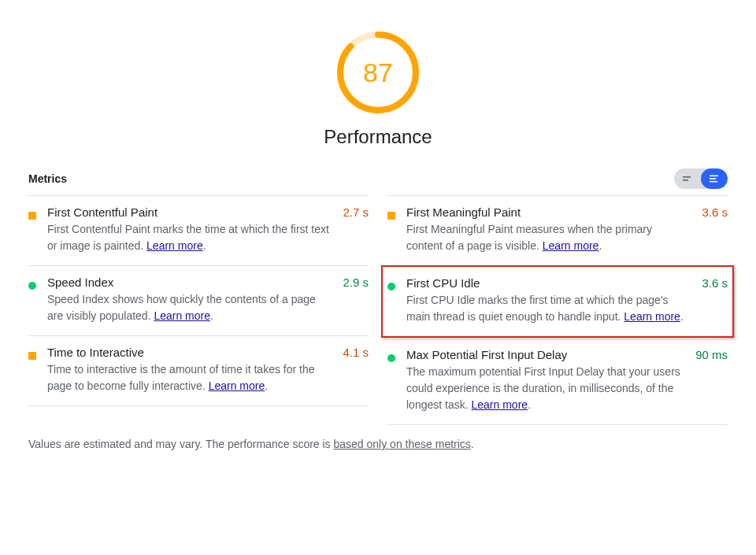 The image size is (756, 555). I want to click on metric-speed-index: Speed IndexSpeed Index shows how quickly…, so click(198, 301).